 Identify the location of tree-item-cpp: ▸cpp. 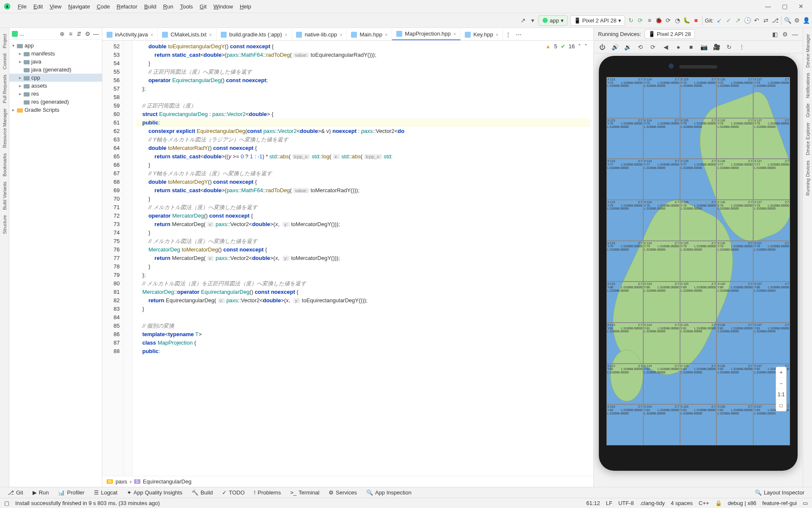
(56, 78).